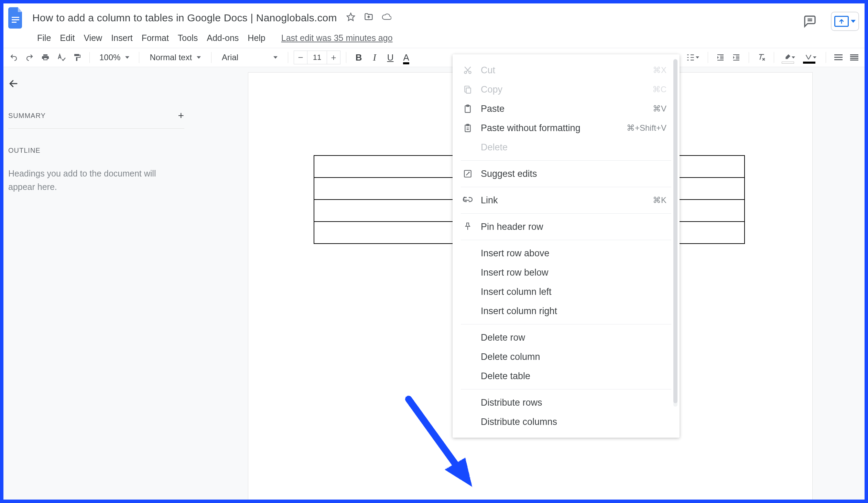 The width and height of the screenshot is (868, 503). I want to click on font-family-value: Arial, so click(230, 58).